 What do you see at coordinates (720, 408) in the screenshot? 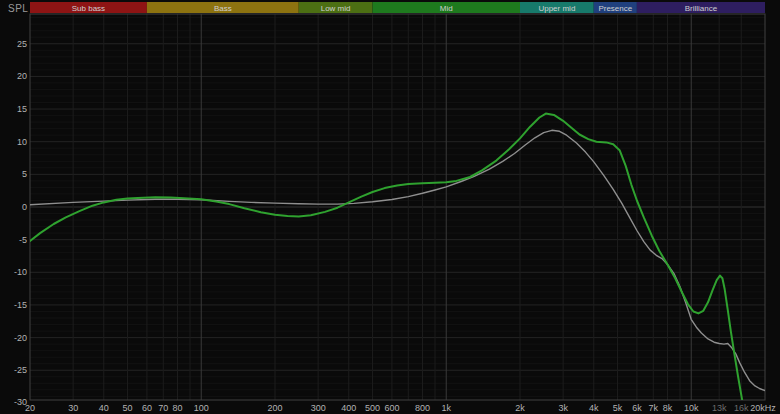
I see `x-tick-label: 13k` at bounding box center [720, 408].